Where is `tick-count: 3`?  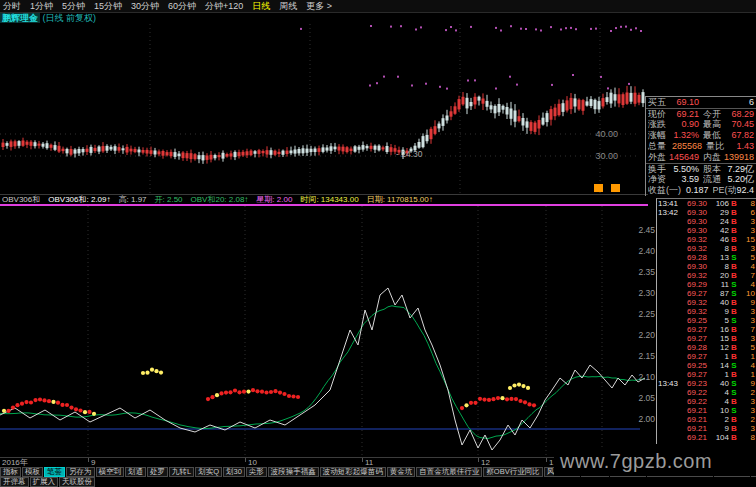
tick-count: 3 is located at coordinates (747, 312).